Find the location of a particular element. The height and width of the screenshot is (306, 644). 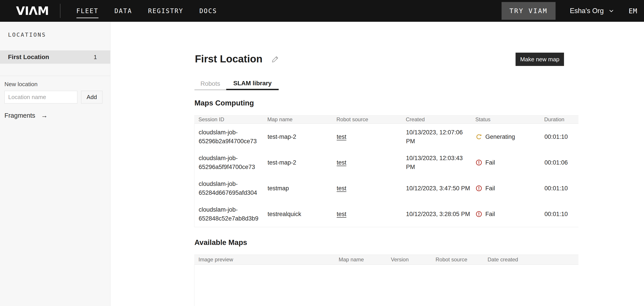

nav-links: FLEET DATA REGISTRY DOCS is located at coordinates (147, 11).